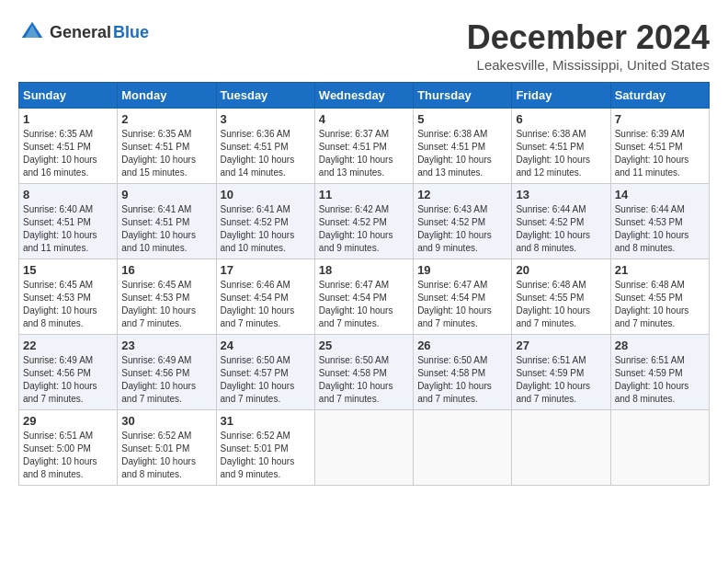 Image resolution: width=728 pixels, height=563 pixels. I want to click on daylight-label: Daylight: 10 hours and 12 minutes., so click(553, 166).